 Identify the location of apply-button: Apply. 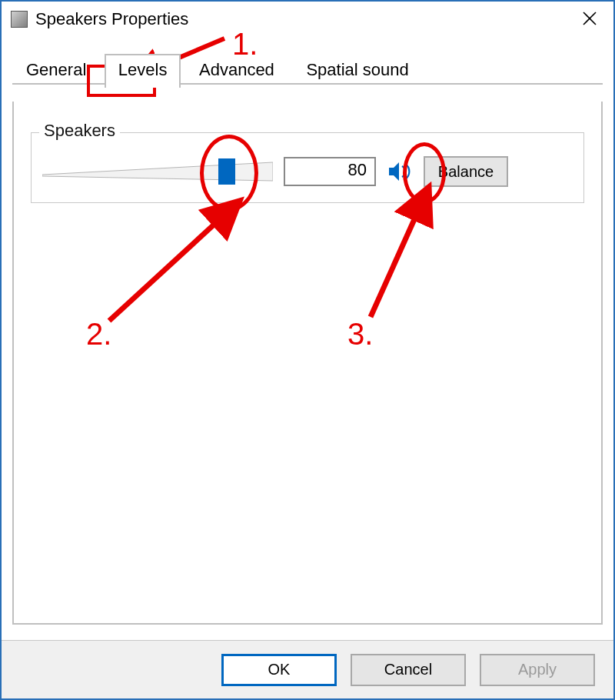
(537, 670).